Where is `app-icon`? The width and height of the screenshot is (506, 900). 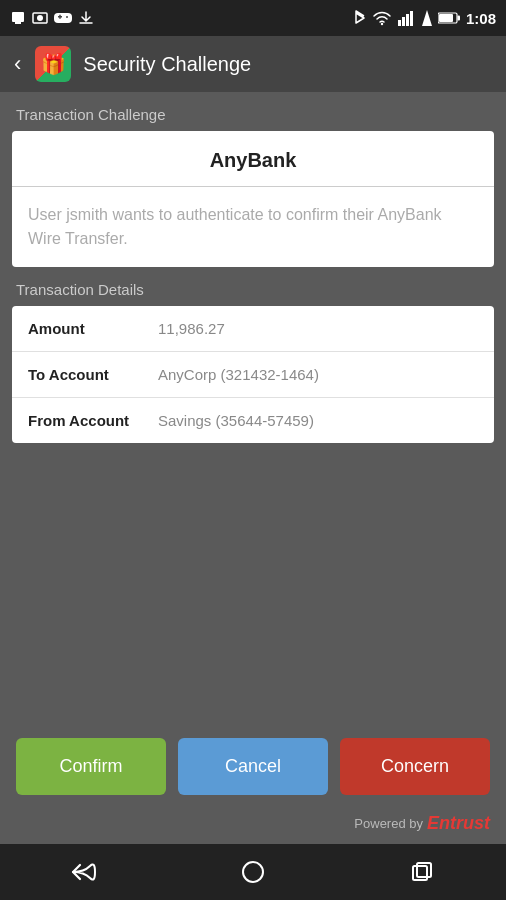 app-icon is located at coordinates (53, 64).